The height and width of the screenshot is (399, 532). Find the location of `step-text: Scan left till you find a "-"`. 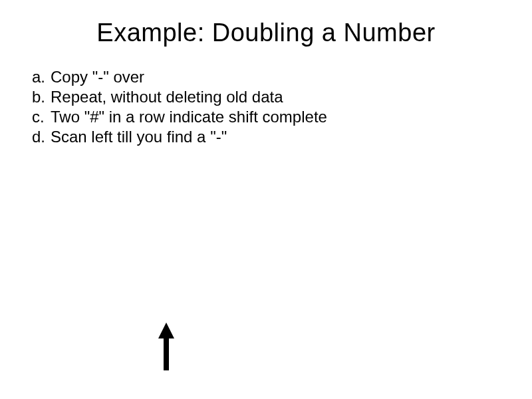

step-text: Scan left till you find a "-" is located at coordinates (138, 137).